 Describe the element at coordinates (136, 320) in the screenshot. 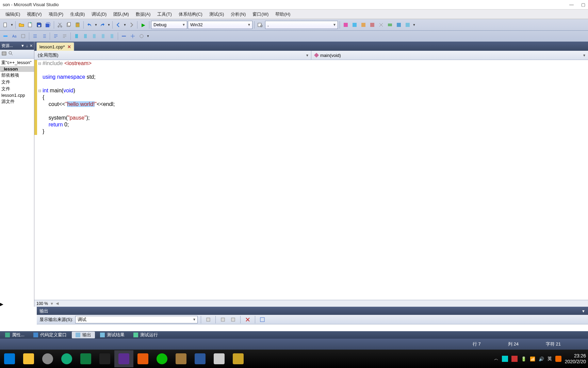

I see `output-source-combo: 调试▼` at that location.